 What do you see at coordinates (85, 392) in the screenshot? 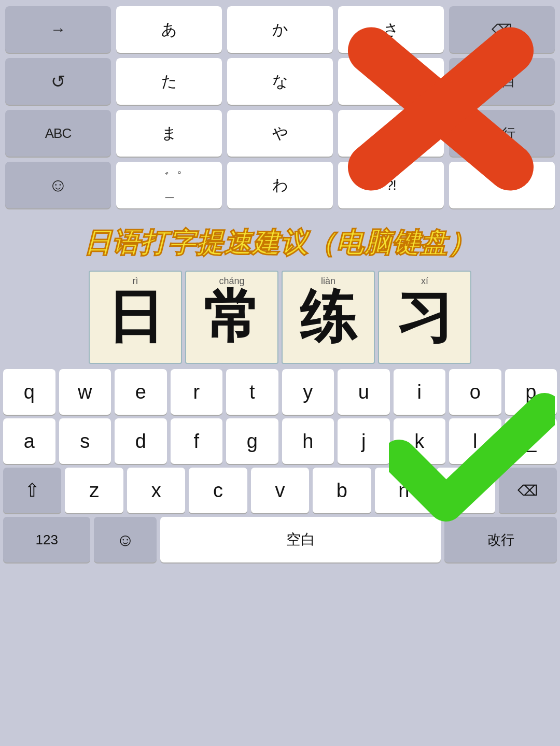
I see `key-w: w` at bounding box center [85, 392].